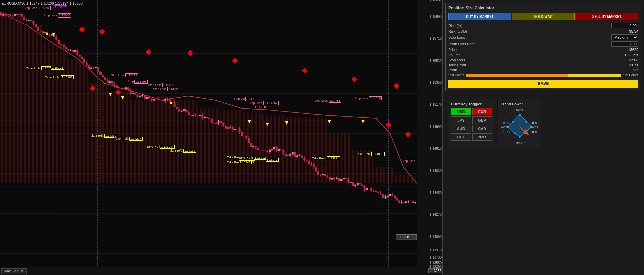  What do you see at coordinates (436, 61) in the screenshot?
I see `price-level: 1.15530` at bounding box center [436, 61].